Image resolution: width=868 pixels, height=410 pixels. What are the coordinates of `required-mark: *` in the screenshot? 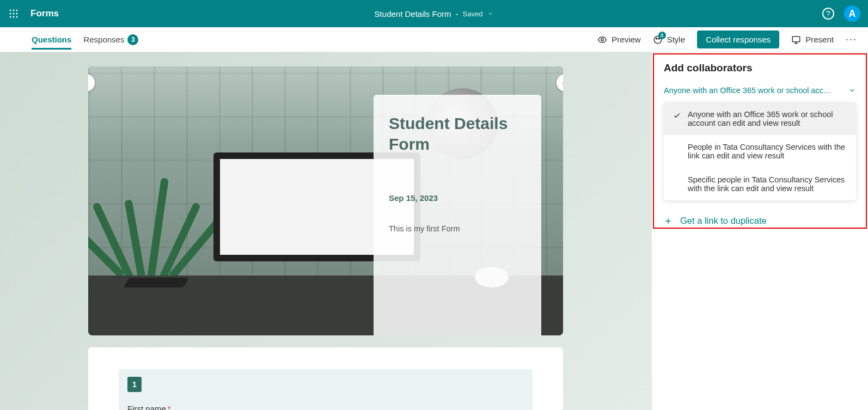 It's located at (169, 407).